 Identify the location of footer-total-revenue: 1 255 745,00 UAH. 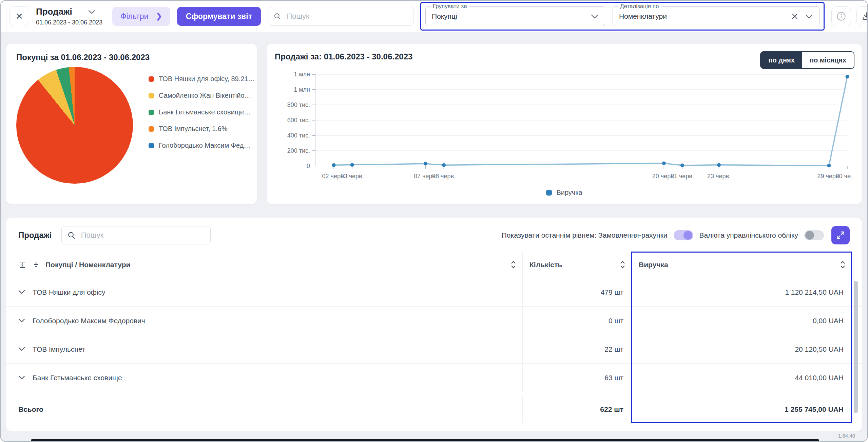
(741, 409).